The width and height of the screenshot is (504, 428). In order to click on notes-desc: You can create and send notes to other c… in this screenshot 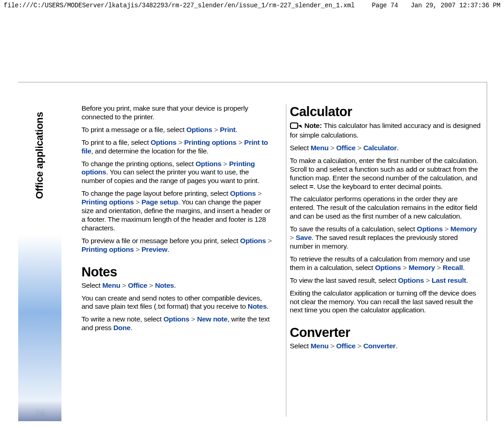, I will do `click(178, 303)`.